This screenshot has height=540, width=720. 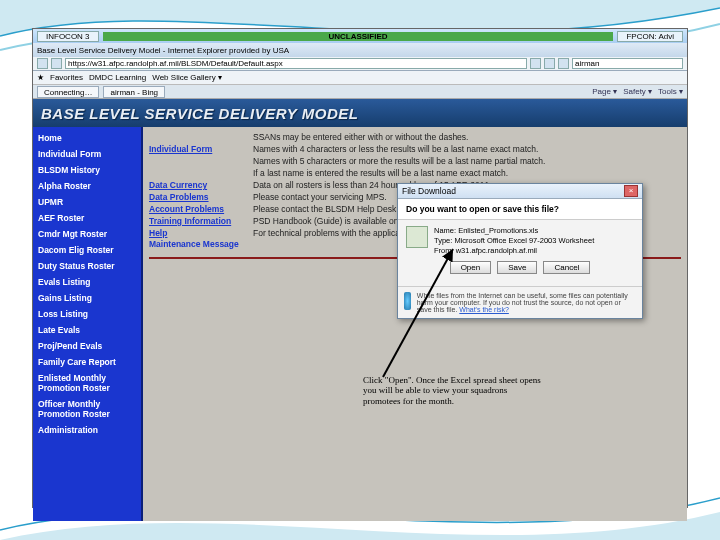 I want to click on favorites-star-icon: ★, so click(x=40, y=78).